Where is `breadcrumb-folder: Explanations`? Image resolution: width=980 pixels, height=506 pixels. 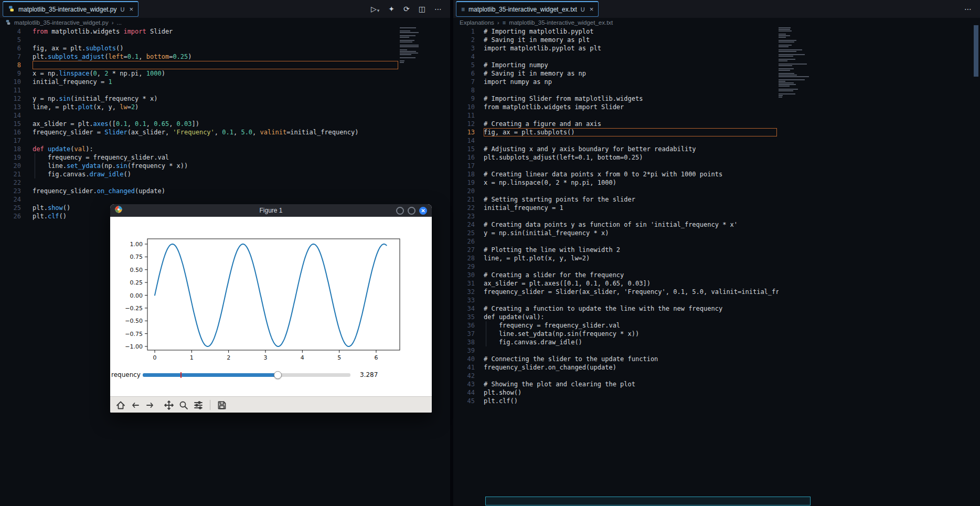
breadcrumb-folder: Explanations is located at coordinates (477, 23).